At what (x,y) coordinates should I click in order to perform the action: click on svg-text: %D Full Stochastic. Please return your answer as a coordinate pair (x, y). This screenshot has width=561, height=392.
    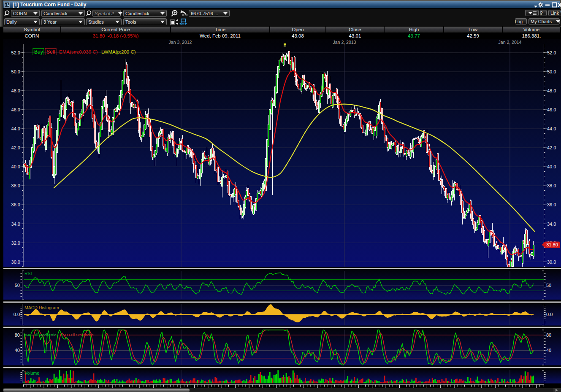
    Looking at the image, I should click on (78, 335).